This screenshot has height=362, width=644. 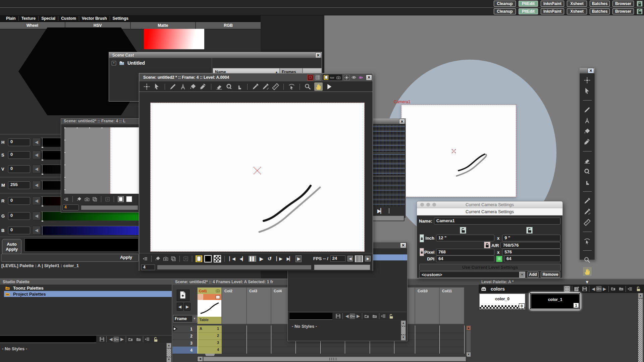 I want to click on preset-dropdown: <custom> ▼, so click(x=472, y=275).